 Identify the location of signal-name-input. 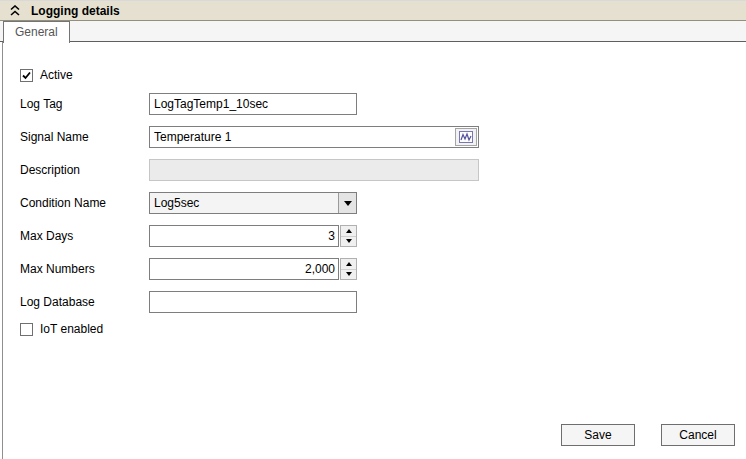
(302, 137).